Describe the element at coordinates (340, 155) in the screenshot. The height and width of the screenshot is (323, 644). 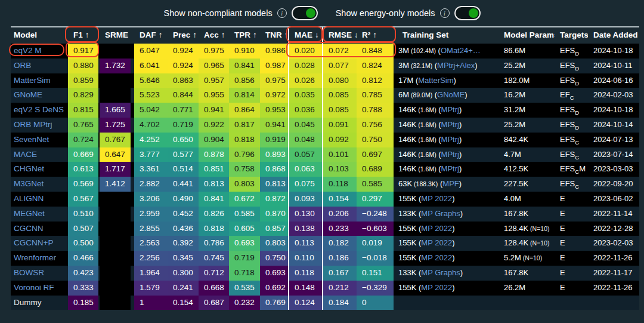
I see `rmse-cell: 0.101` at that location.